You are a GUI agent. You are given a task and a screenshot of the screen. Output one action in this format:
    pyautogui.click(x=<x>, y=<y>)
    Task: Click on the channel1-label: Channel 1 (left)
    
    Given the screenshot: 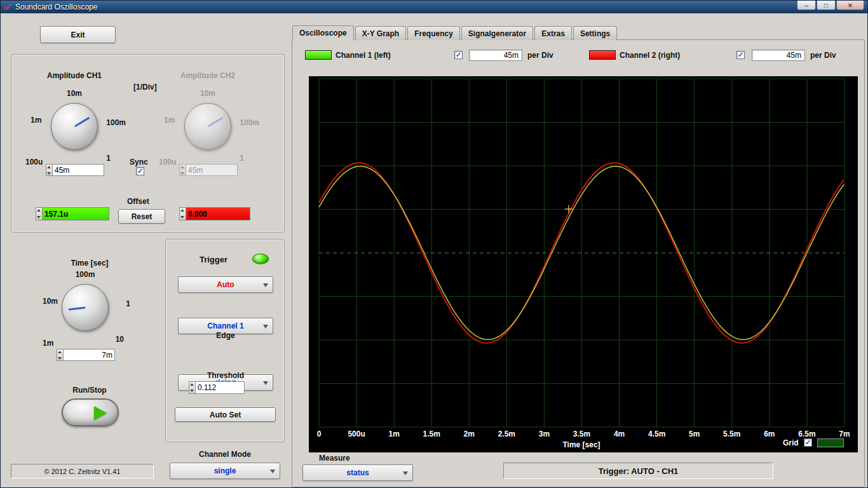 What is the action you would take?
    pyautogui.click(x=363, y=55)
    